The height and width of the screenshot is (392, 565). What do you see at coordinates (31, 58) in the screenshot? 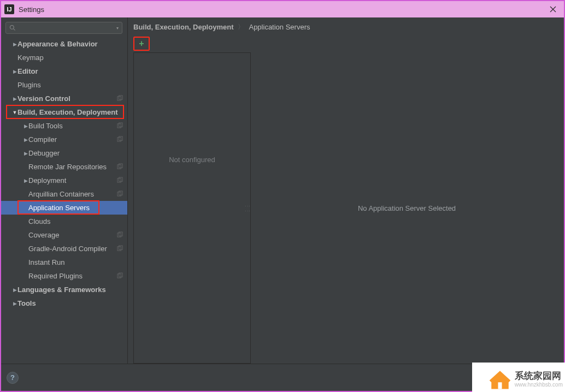
I see `tree-item-label: Keymap` at bounding box center [31, 58].